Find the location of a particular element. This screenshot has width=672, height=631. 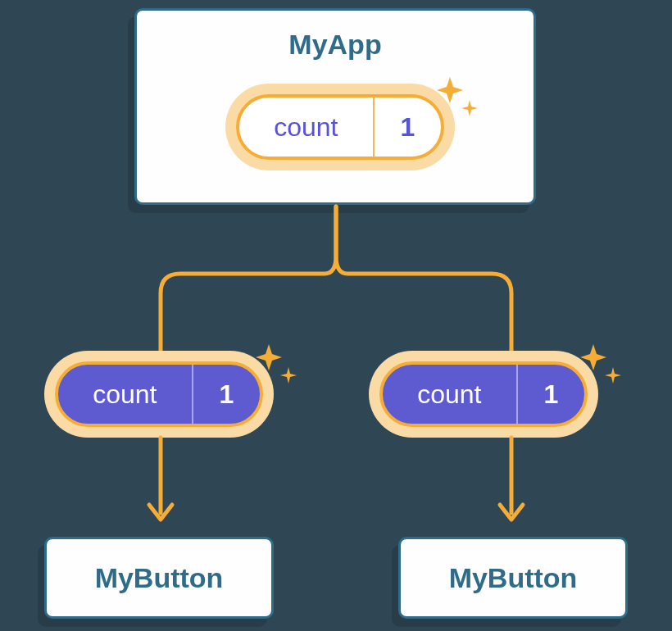

prop-pill-left-value: 1 is located at coordinates (226, 394).